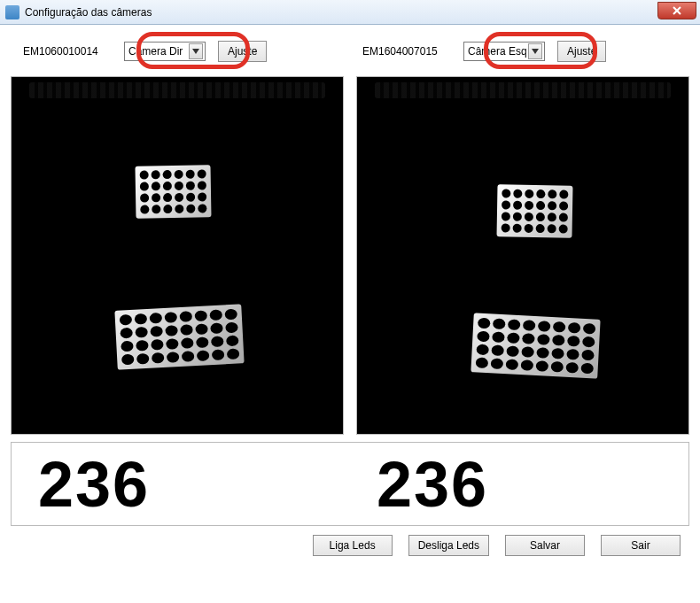  Describe the element at coordinates (677, 11) in the screenshot. I see `close-icon` at that location.